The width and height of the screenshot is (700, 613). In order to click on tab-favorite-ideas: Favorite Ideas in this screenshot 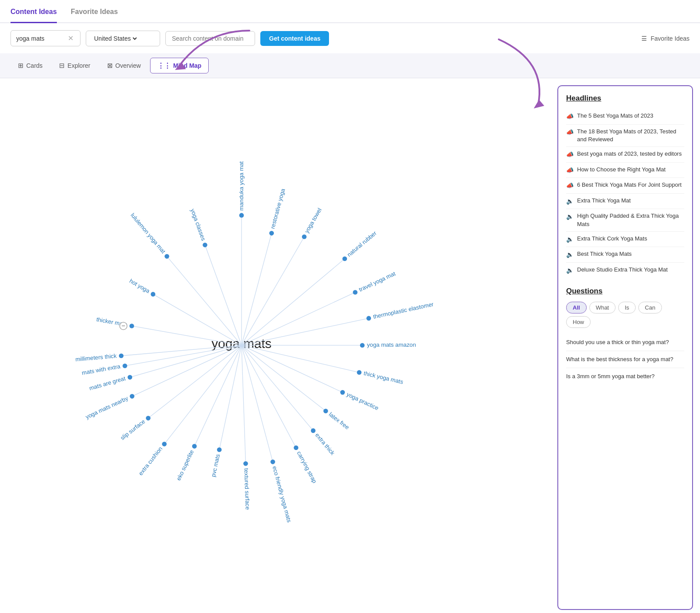, I will do `click(94, 16)`.